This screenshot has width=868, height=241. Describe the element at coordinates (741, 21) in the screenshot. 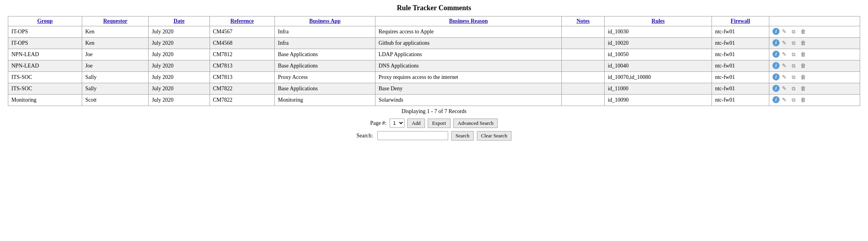

I see `col-sort-firewall: Firewall` at that location.